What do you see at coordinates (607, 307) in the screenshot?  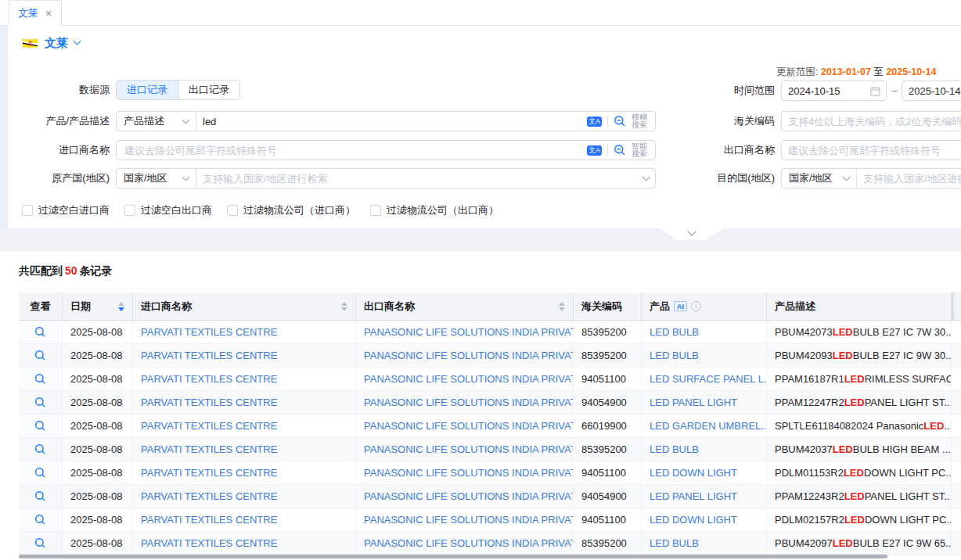 I see `col-header-hs-code: 海关编码` at bounding box center [607, 307].